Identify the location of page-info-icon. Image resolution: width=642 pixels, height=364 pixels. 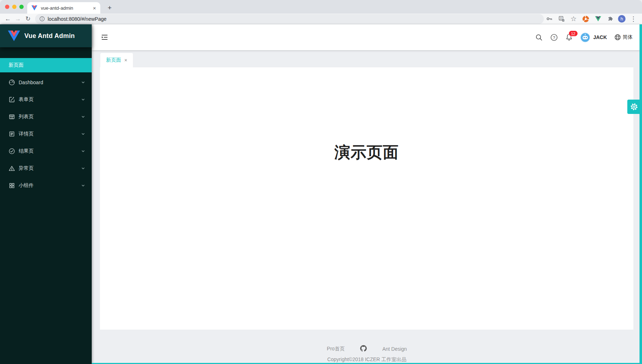
(42, 19).